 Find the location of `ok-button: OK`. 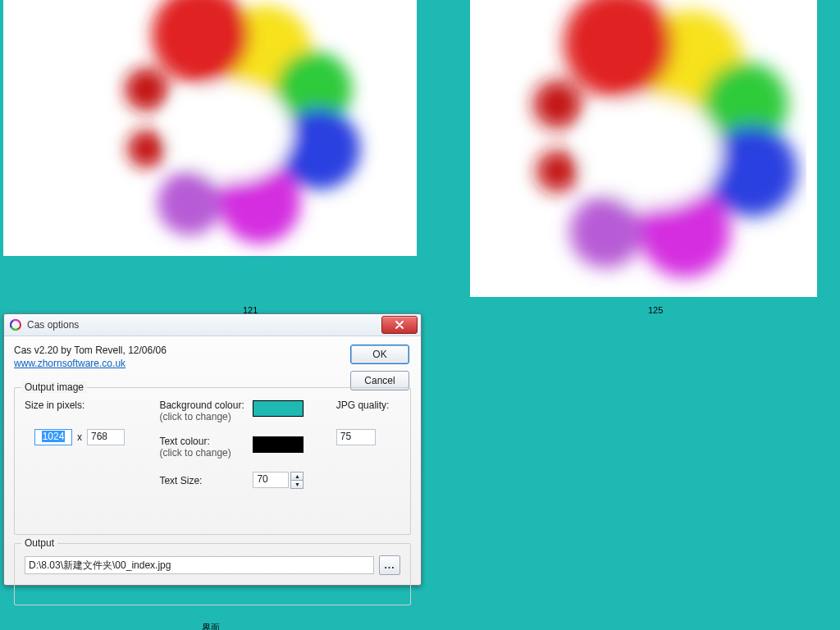

ok-button: OK is located at coordinates (380, 354).